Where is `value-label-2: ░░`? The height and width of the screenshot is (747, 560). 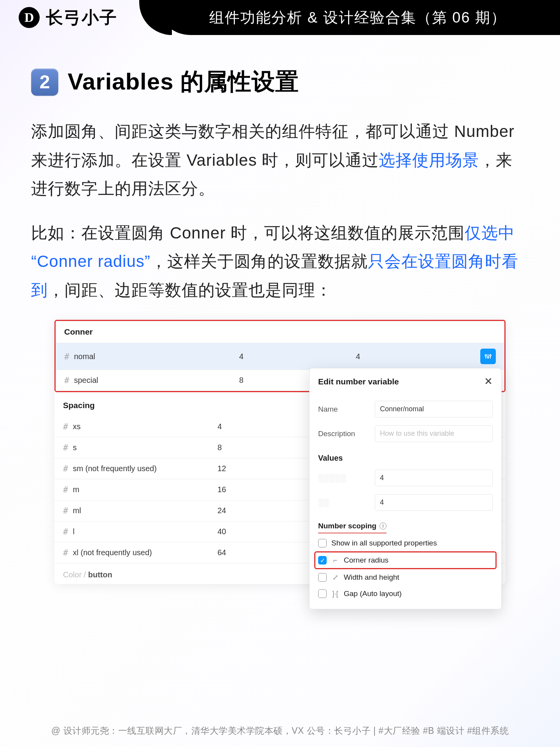
value-label-2: ░░ is located at coordinates (343, 503).